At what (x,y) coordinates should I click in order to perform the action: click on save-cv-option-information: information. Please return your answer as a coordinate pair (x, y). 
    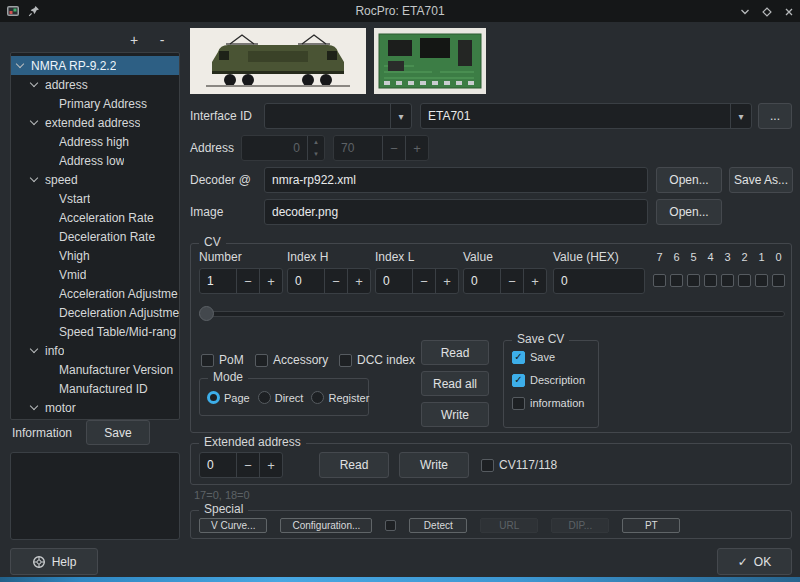
    Looking at the image, I should click on (548, 403).